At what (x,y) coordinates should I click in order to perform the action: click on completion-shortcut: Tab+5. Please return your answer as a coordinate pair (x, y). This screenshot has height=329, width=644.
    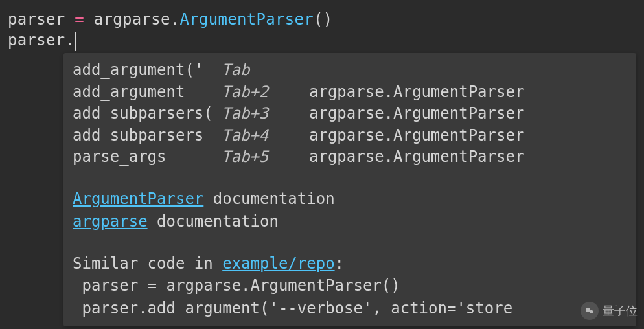
    Looking at the image, I should click on (266, 157).